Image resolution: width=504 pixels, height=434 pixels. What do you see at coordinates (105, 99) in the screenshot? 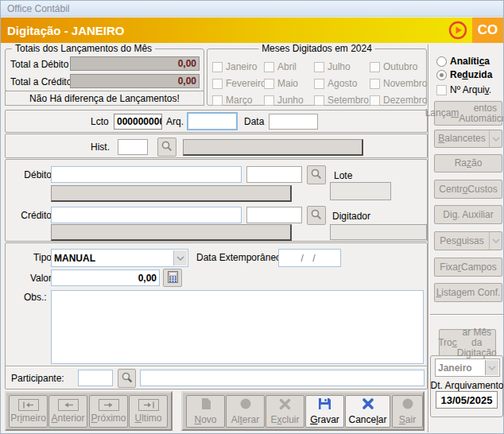
I see `balance-status-text: Não Há diferença de Lançamentos!` at bounding box center [105, 99].